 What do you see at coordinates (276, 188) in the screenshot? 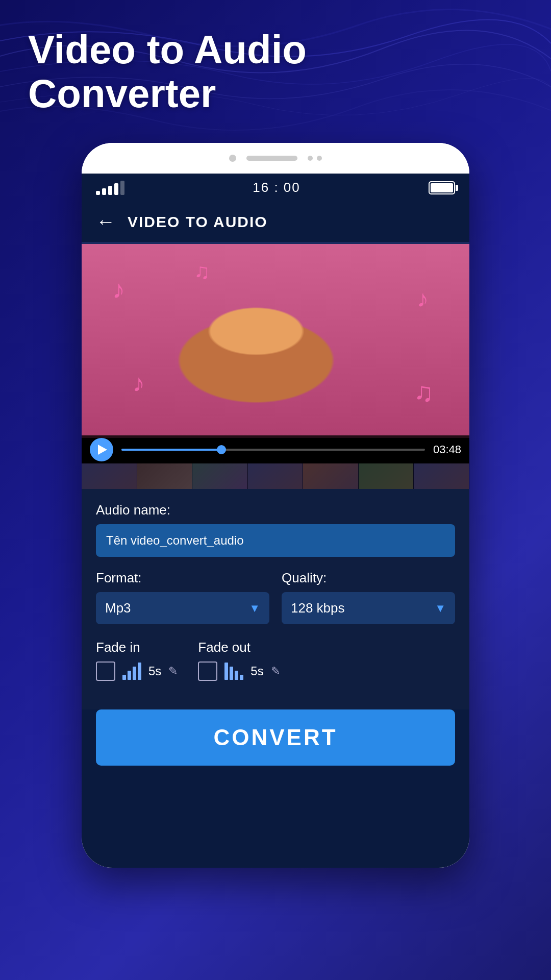
I see `status-bar: 16 : 00` at bounding box center [276, 188].